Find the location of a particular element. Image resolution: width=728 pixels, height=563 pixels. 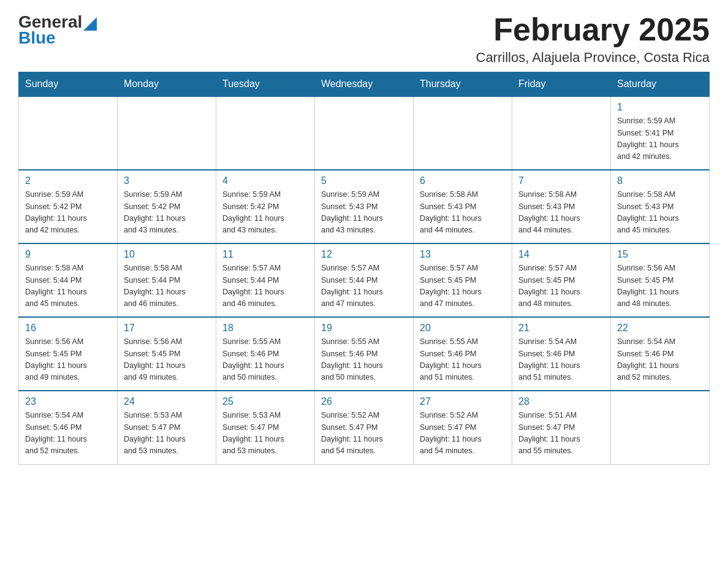

table-row: 22Sunrise: 5:54 AMSunset: 5:46 PMDayligh… is located at coordinates (661, 354).